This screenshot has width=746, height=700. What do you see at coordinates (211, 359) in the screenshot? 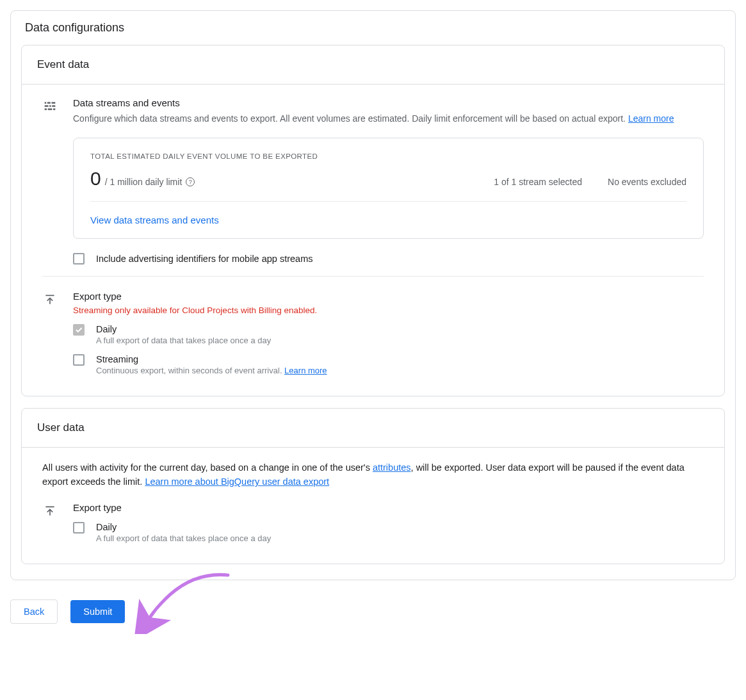
I see `streaming-option-name: Streaming` at bounding box center [211, 359].